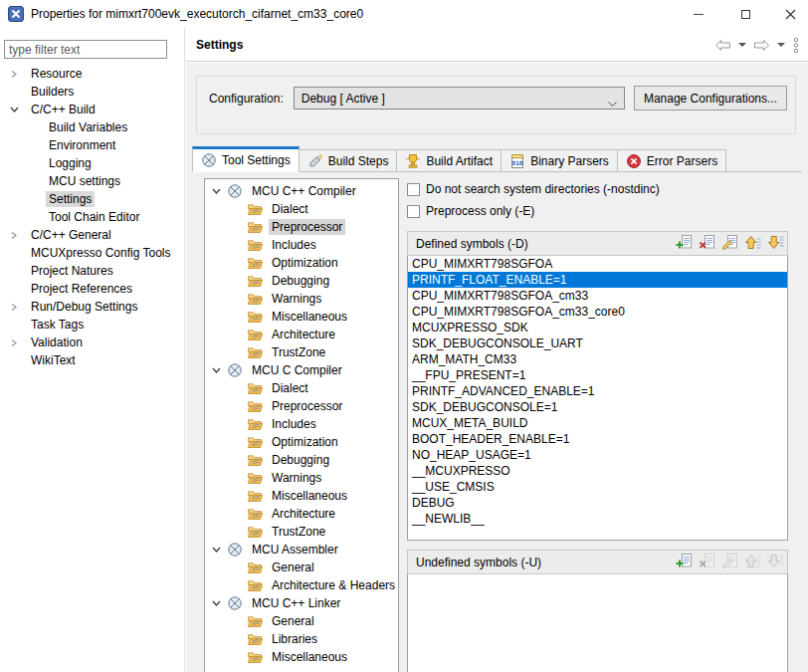  What do you see at coordinates (597, 312) in the screenshot?
I see `defined-symbol-row: CPU_MIMXRT798SGFOA_cm33_core0` at bounding box center [597, 312].